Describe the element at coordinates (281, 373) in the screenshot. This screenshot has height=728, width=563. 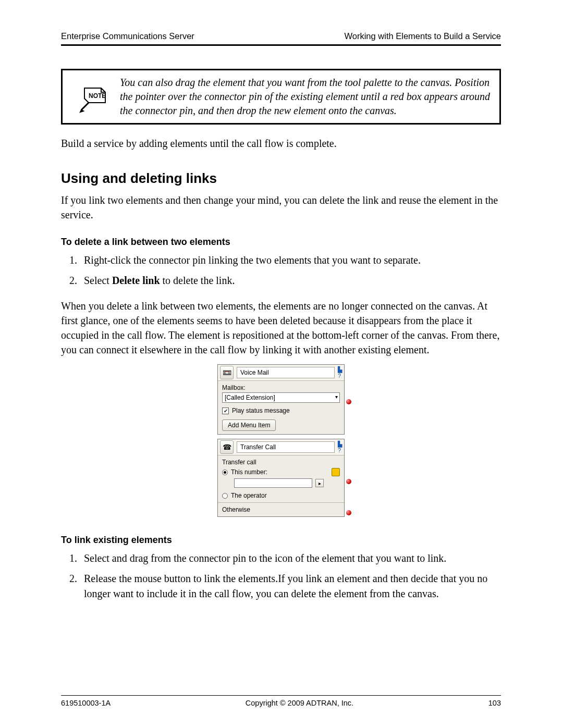
I see `voicemail-titlebar: 📼 Voice Mail ▙ ?` at that location.